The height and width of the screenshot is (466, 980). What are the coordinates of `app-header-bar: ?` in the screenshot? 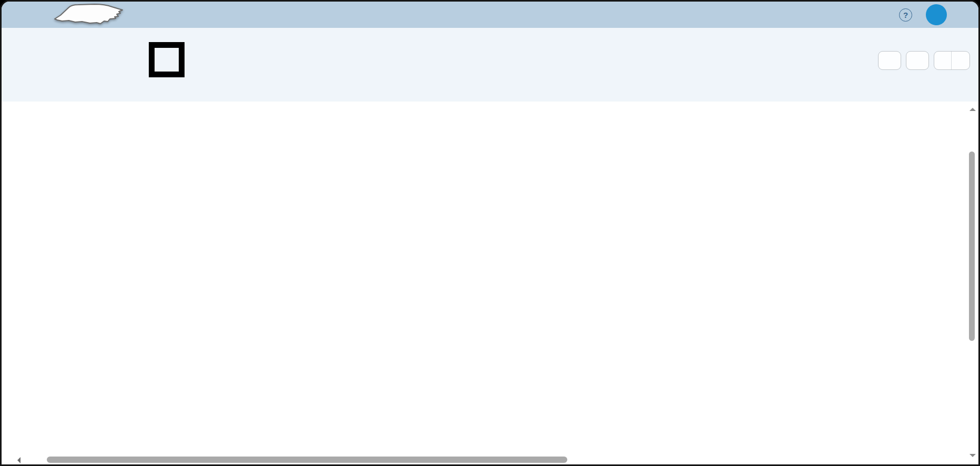 It's located at (490, 15).